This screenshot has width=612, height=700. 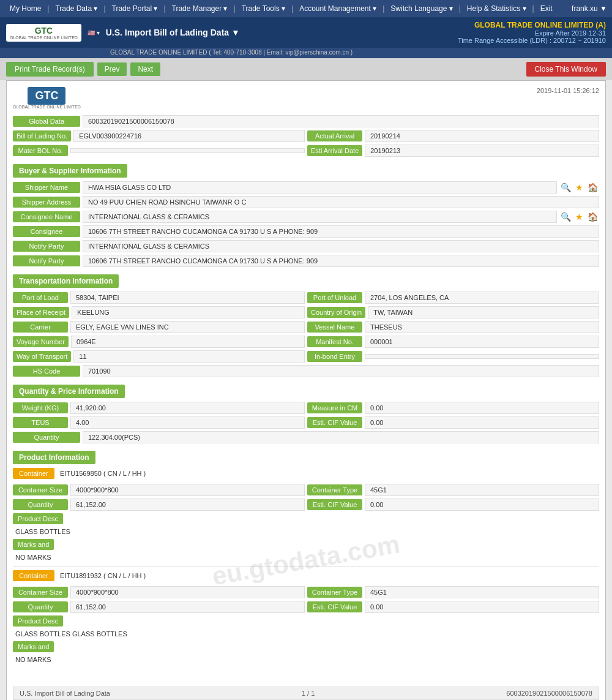 I want to click on search-icon: 🔍, so click(x=565, y=187).